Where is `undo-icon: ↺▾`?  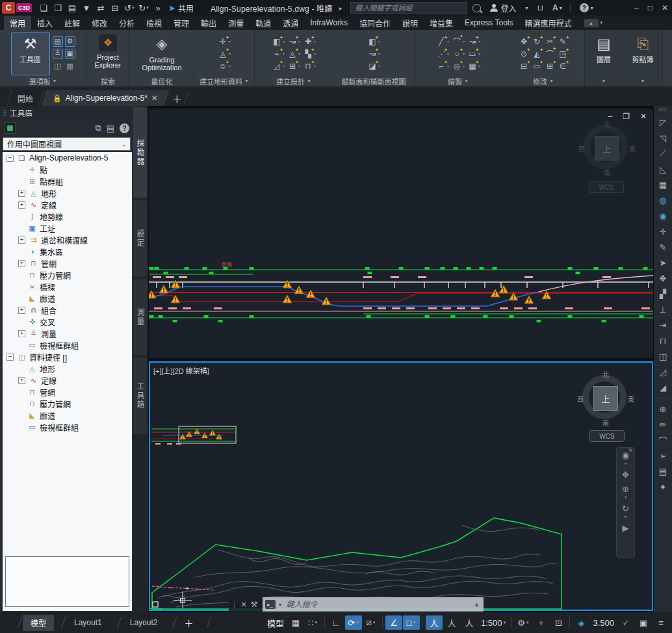
undo-icon: ↺▾ is located at coordinates (129, 8).